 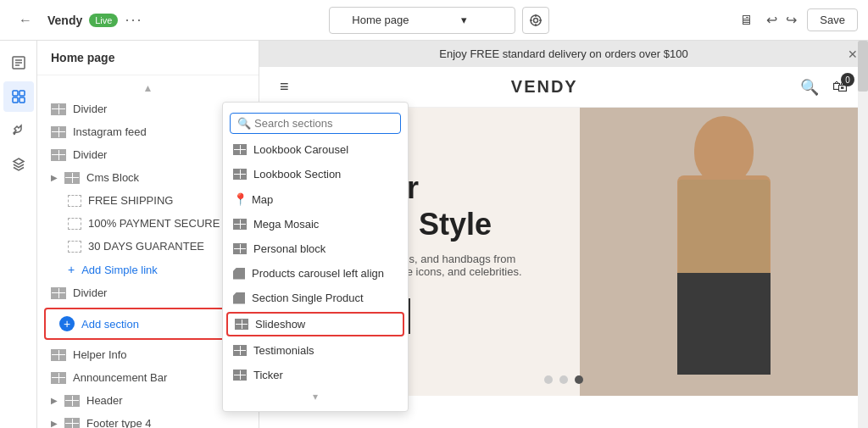 What do you see at coordinates (134, 20) in the screenshot?
I see `more-options-button: ···` at bounding box center [134, 20].